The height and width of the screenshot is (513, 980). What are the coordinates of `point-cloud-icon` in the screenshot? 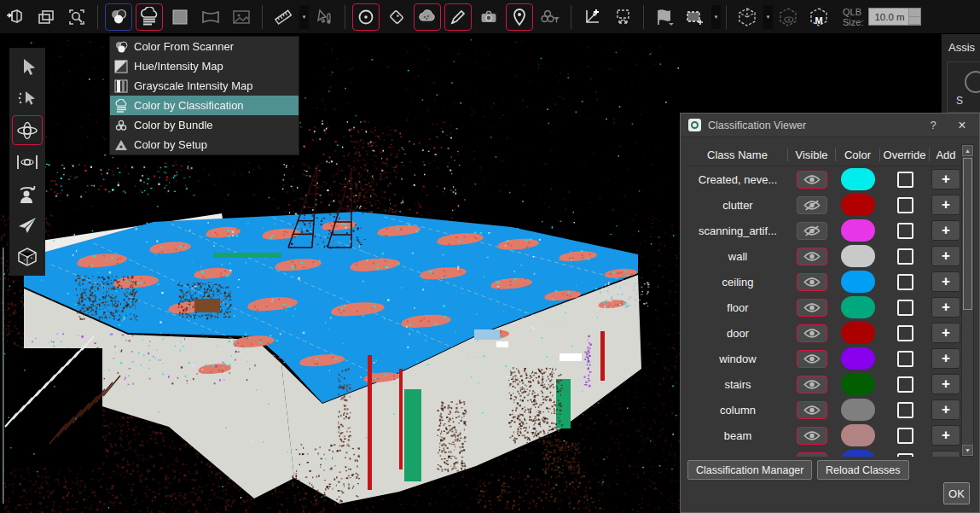 It's located at (427, 17).